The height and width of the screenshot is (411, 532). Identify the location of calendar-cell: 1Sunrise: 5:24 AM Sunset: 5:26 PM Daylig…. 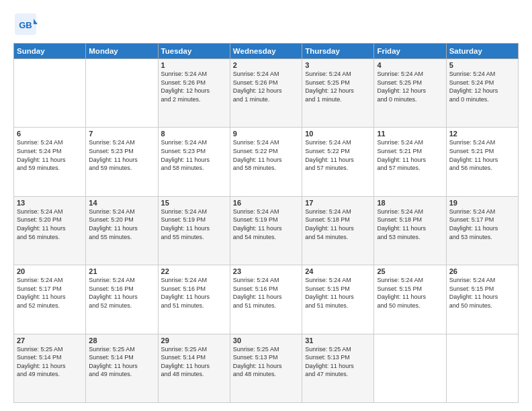
(193, 93).